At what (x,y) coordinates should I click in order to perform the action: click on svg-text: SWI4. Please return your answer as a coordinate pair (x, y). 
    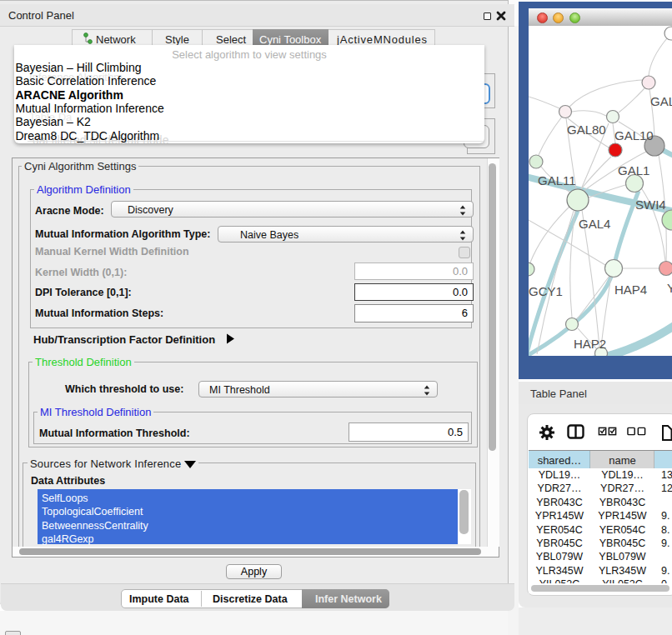
    Looking at the image, I should click on (650, 205).